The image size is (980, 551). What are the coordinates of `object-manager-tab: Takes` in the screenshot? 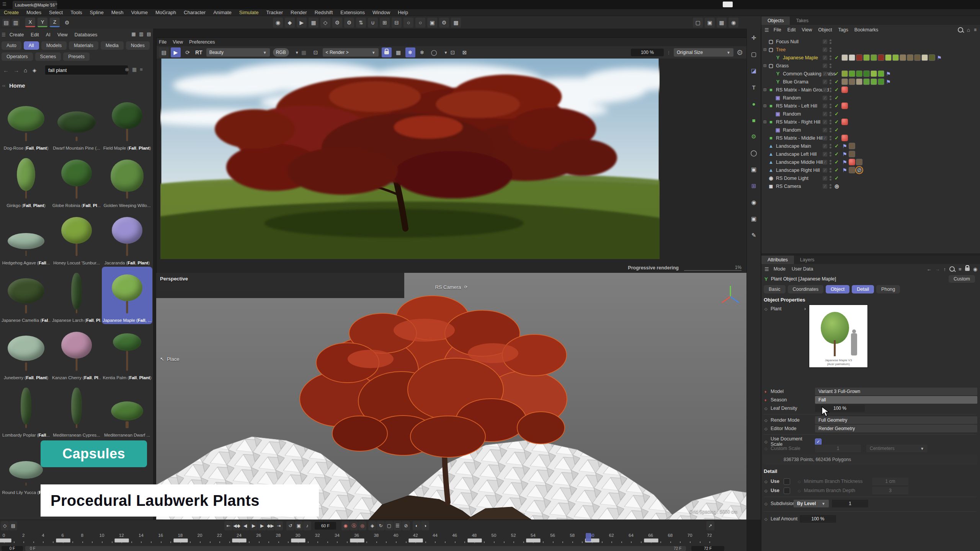 It's located at (802, 21).